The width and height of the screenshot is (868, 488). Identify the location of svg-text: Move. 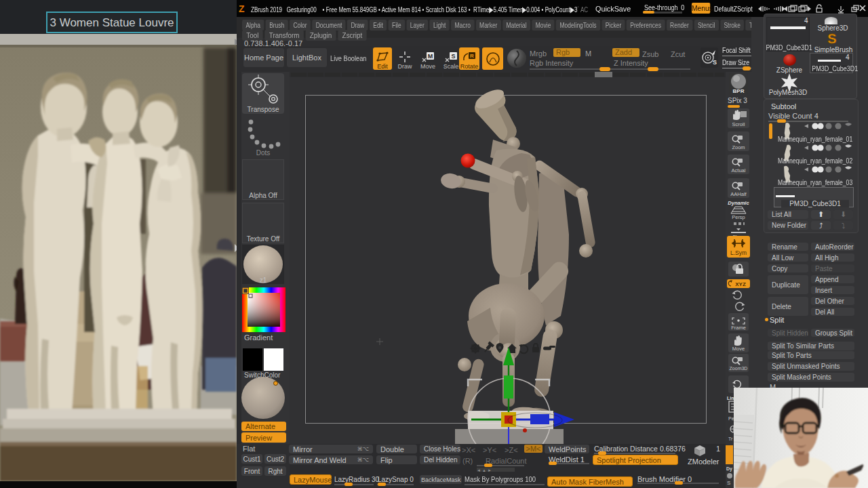
(738, 348).